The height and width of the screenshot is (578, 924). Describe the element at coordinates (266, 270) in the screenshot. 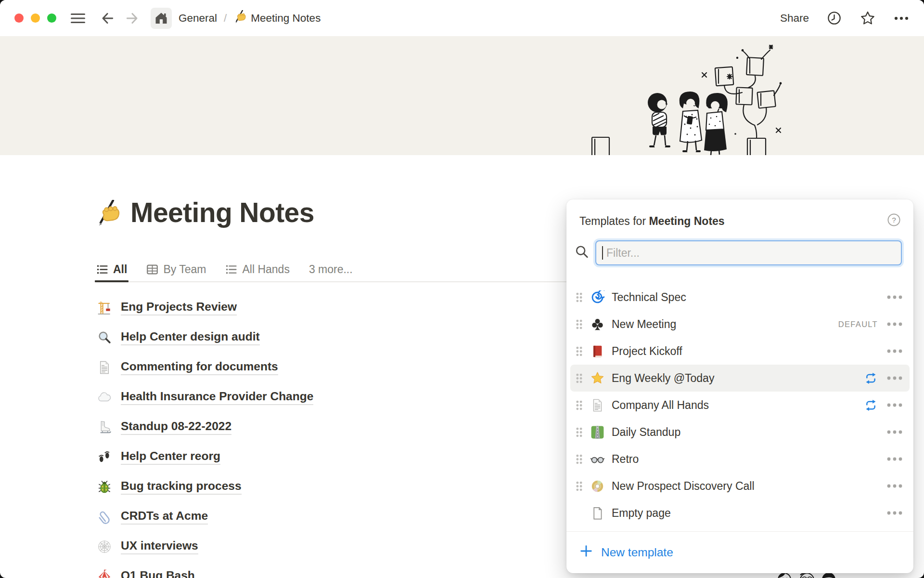

I see `tab-label: All Hands` at that location.